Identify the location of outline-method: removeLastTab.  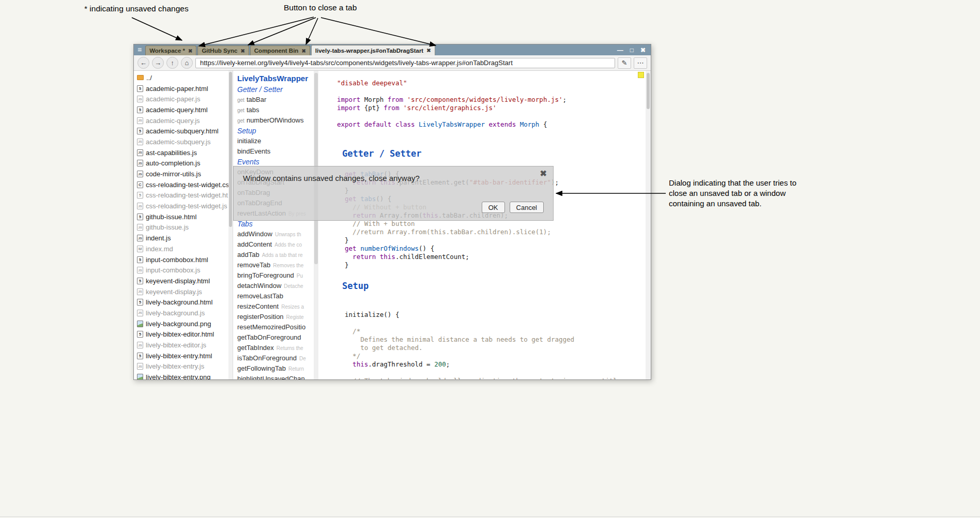
(278, 296).